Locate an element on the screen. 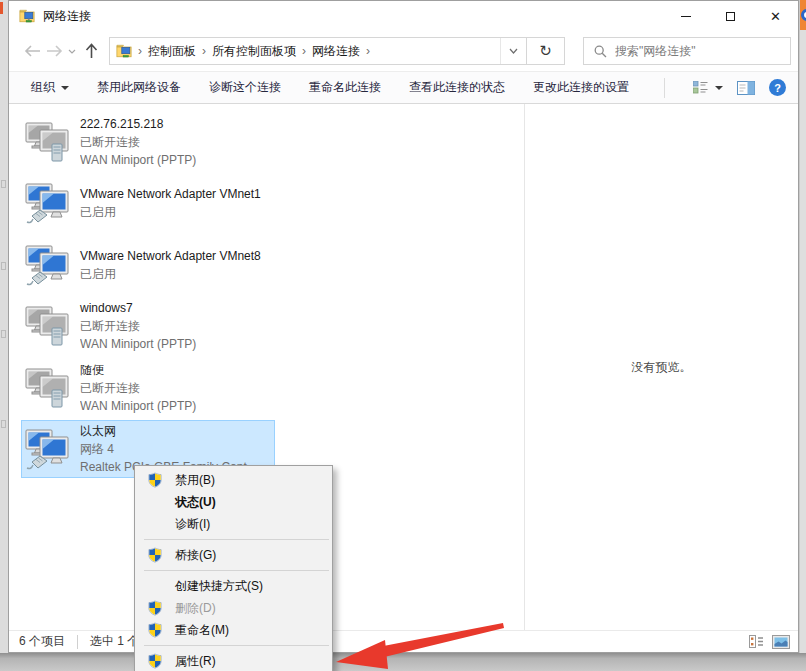 This screenshot has width=806, height=671. context-menu-item-label: 属性(R) is located at coordinates (196, 662).